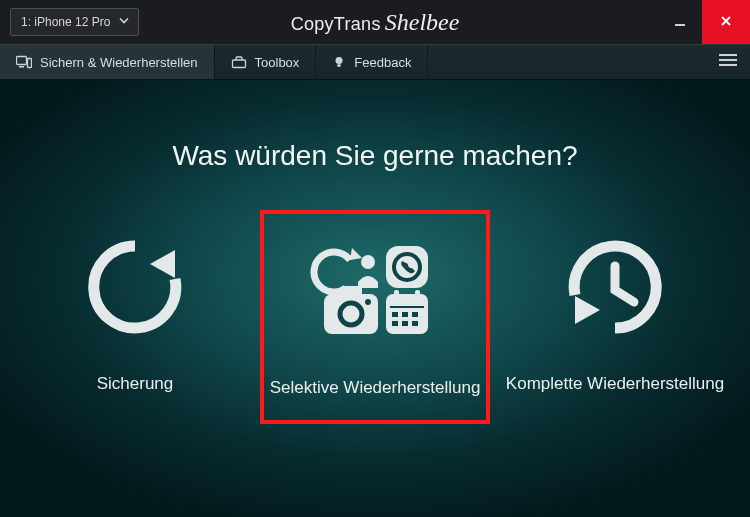 The width and height of the screenshot is (750, 517). I want to click on tab-label: Sichern & Wiederherstellen, so click(119, 62).